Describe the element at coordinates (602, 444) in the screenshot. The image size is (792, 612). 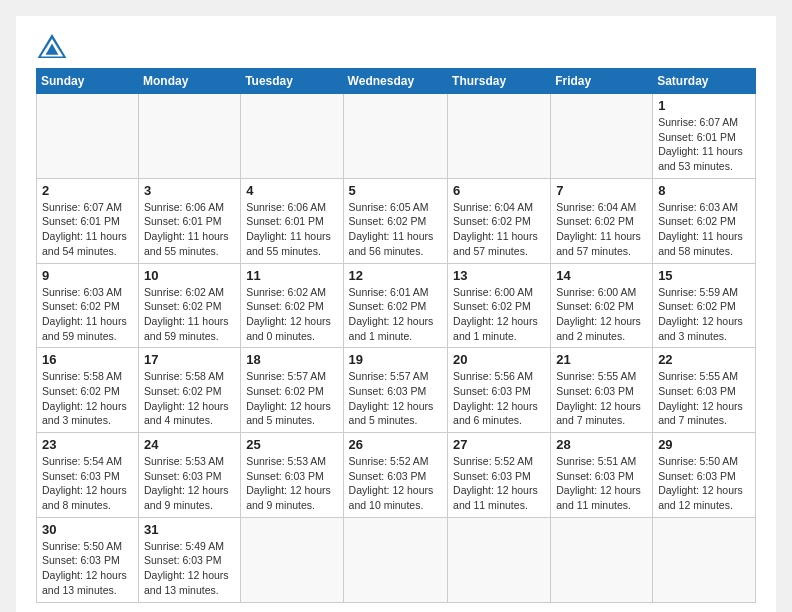
I see `day-number: 28` at that location.